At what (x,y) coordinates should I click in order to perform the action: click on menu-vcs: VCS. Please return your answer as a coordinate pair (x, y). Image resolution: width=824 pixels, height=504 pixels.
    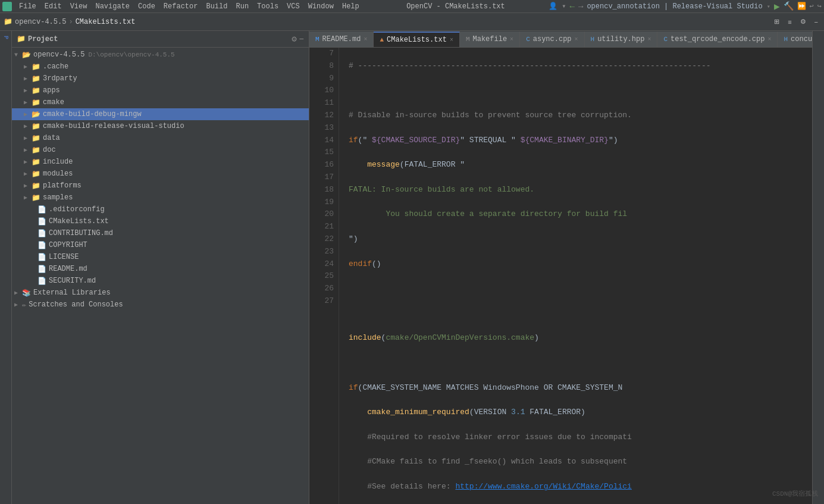
    Looking at the image, I should click on (293, 7).